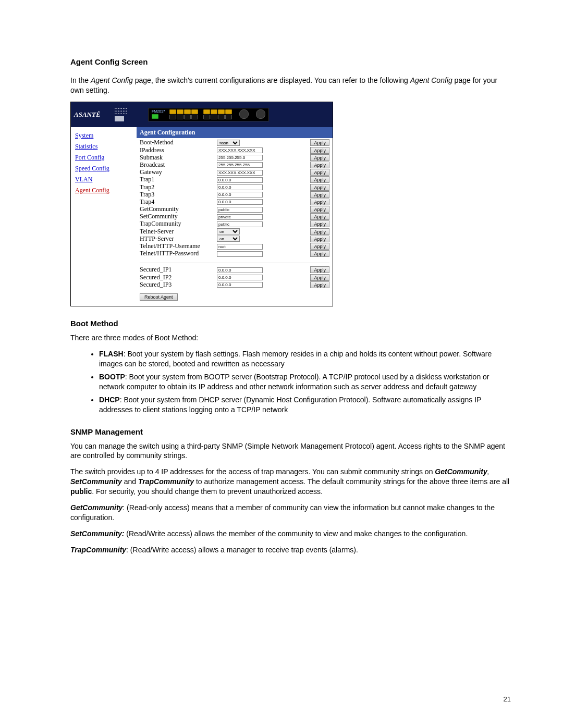 The height and width of the screenshot is (728, 563). What do you see at coordinates (177, 253) in the screenshot?
I see `config-label: Telnet/HTTP-Password` at bounding box center [177, 253].